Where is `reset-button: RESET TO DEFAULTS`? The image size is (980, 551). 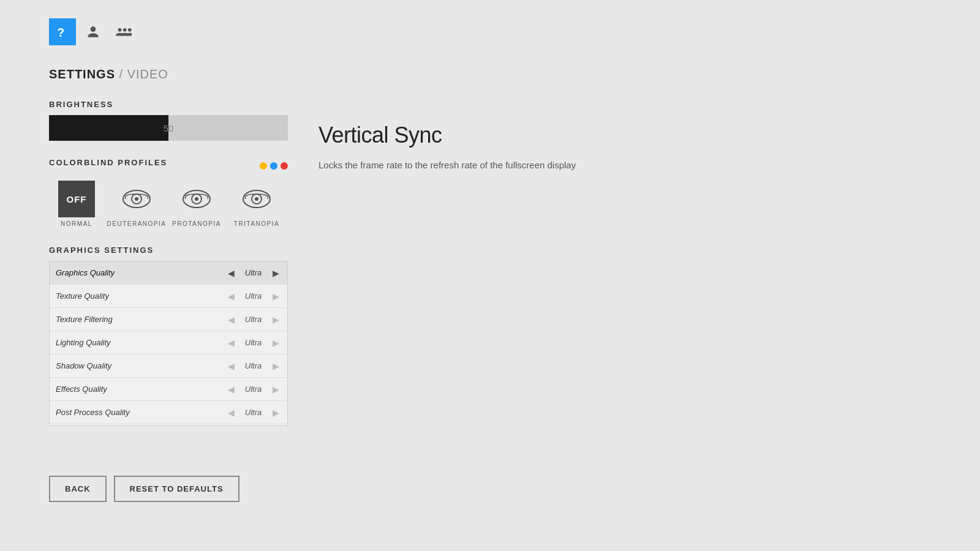 reset-button: RESET TO DEFAULTS is located at coordinates (176, 489).